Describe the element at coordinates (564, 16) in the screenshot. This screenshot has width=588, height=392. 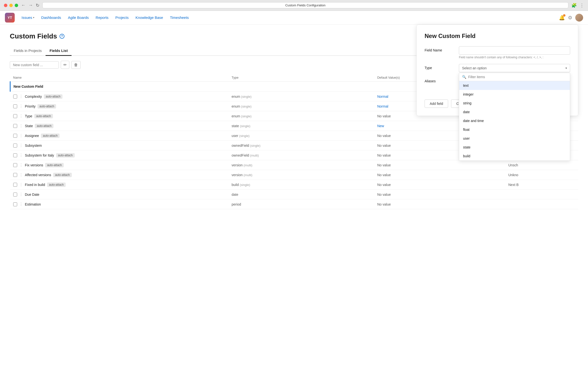
I see `notification-badge` at that location.